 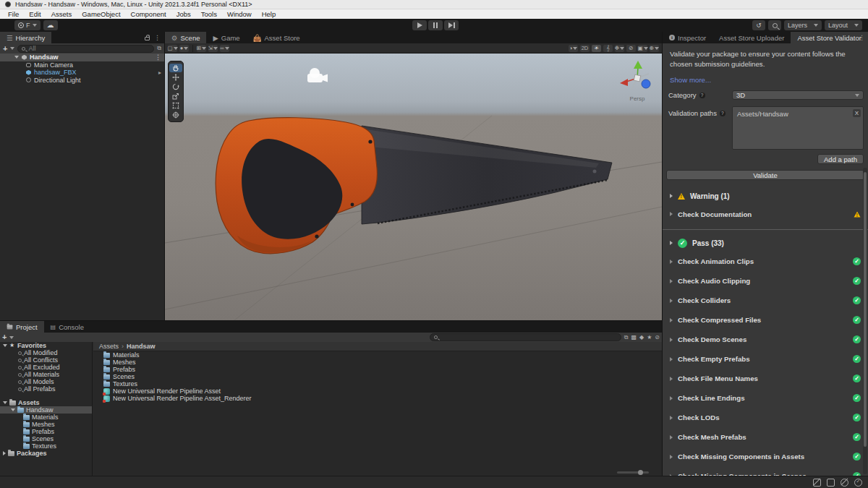 I want to click on 2d-toggle: 2D, so click(x=584, y=48).